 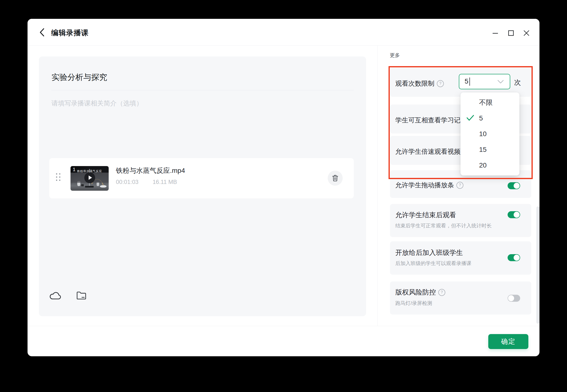 What do you see at coordinates (483, 150) in the screenshot?
I see `option-label: 15` at bounding box center [483, 150].